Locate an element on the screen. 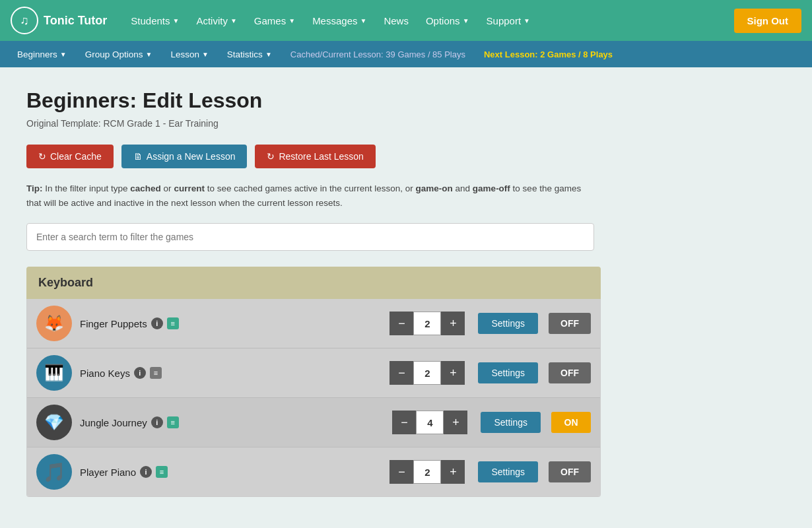 This screenshot has width=812, height=528. top-navigation: ♫ Tonic Tutor Students ▼ Activity ▼ Game… is located at coordinates (406, 20).